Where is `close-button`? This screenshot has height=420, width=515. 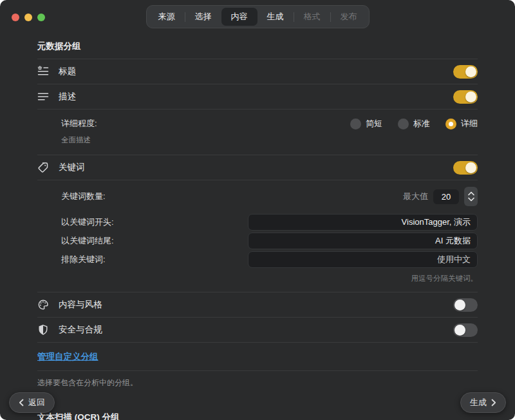 close-button is located at coordinates (15, 17).